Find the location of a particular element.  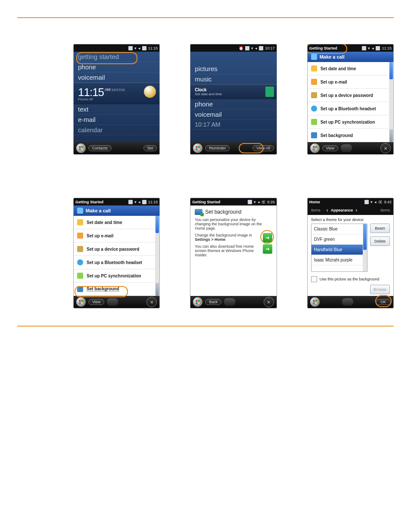

clock-face-icon is located at coordinates (150, 92).